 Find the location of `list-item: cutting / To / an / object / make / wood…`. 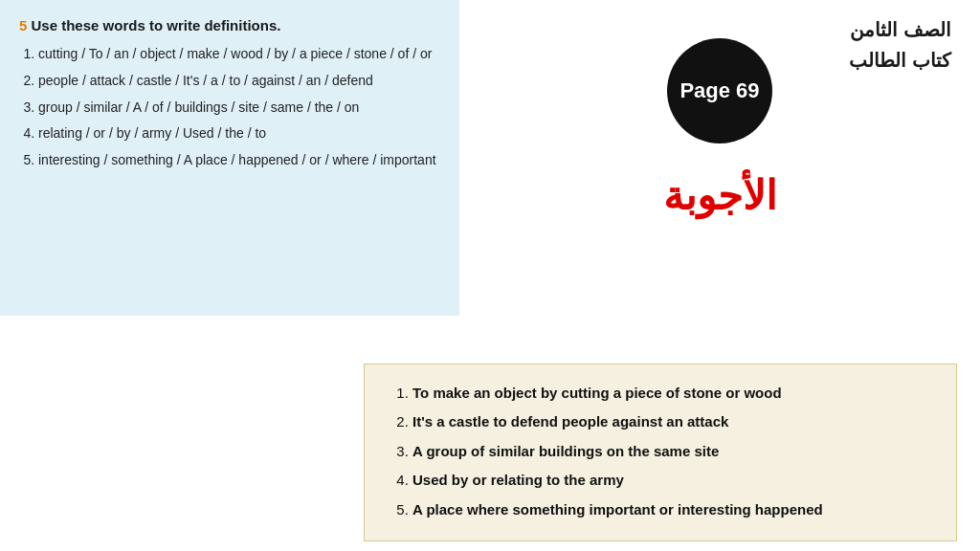

list-item: cutting / To / an / object / make / wood… is located at coordinates (239, 55).